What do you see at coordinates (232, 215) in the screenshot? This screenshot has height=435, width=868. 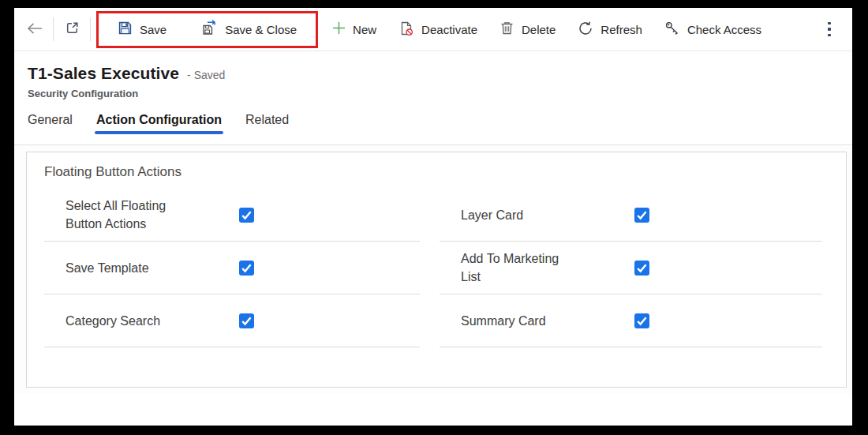 I see `row-select-all-floating-button-actions: Select All Floating Button Actions` at bounding box center [232, 215].